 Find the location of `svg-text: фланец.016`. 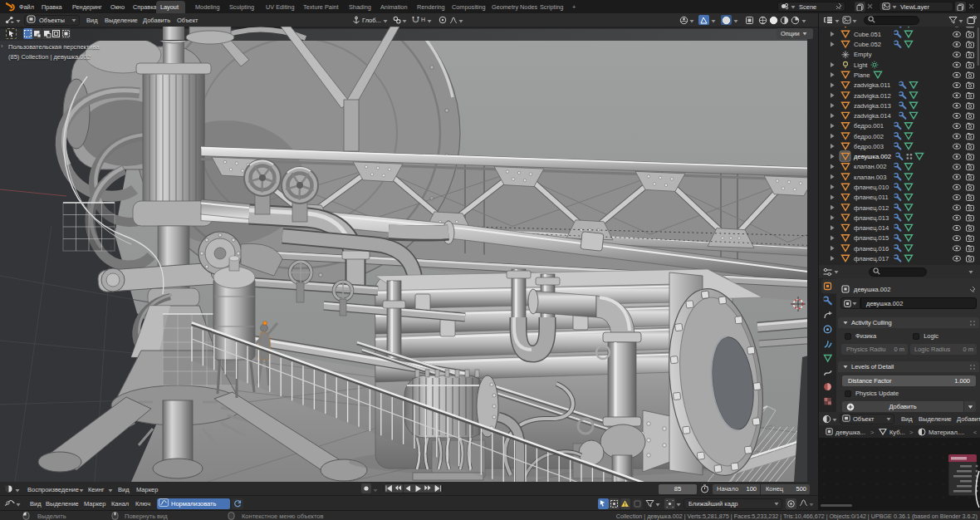

svg-text: фланец.016 is located at coordinates (871, 249).